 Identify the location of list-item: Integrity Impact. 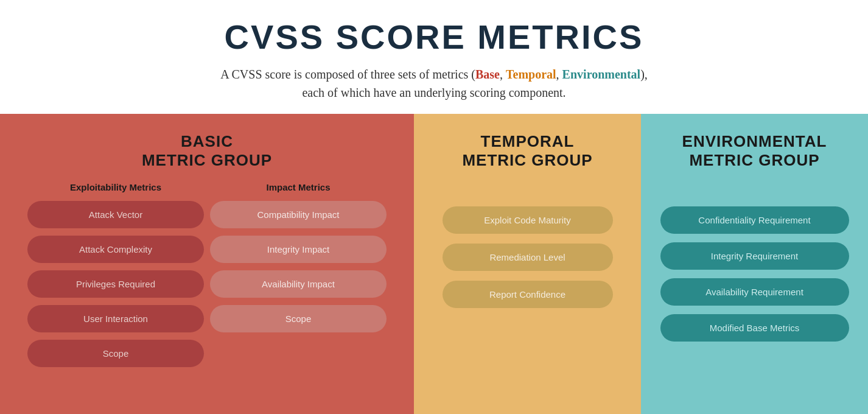
(298, 250).